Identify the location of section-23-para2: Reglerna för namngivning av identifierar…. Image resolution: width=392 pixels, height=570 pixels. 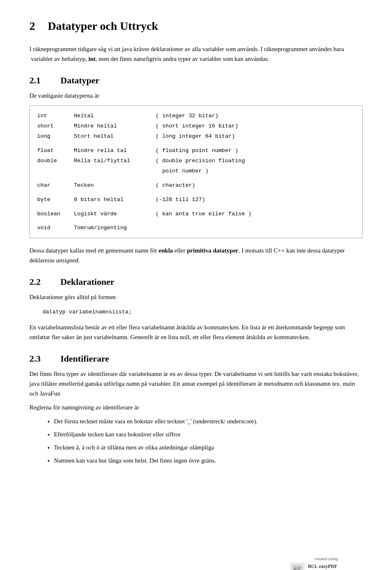
(196, 407).